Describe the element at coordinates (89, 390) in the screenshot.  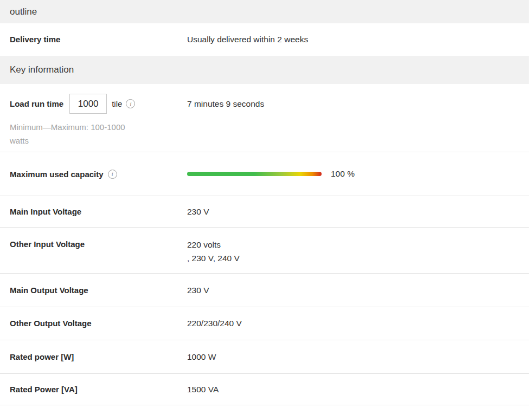
I see `rated-power-va-label-cell: Rated Power [VA]` at that location.